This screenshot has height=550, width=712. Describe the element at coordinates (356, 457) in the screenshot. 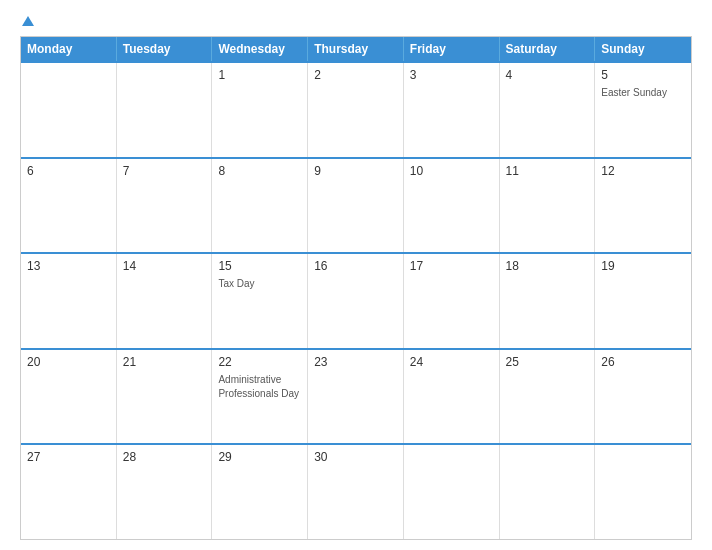

I see `cal-day-number: 30` at that location.